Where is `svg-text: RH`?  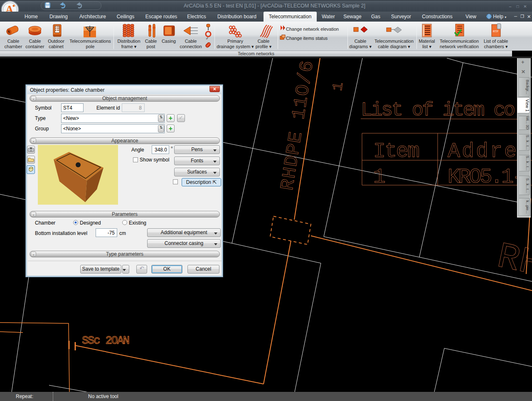 svg-text: RH is located at coordinates (513, 261).